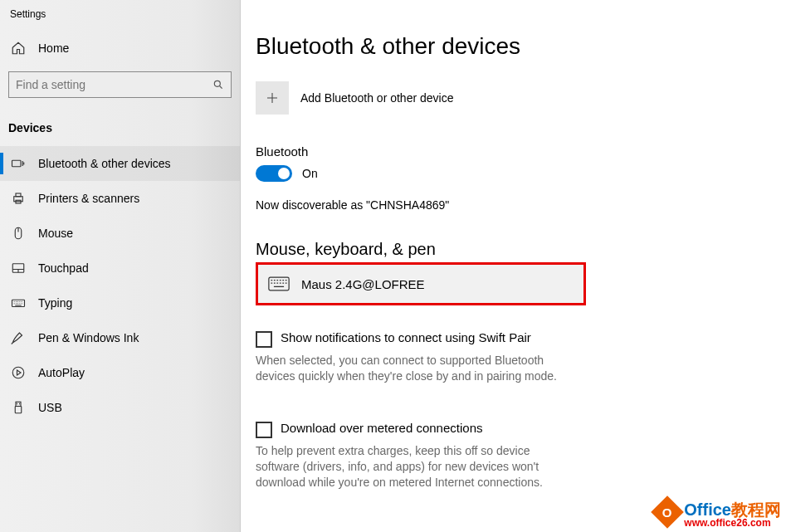  Describe the element at coordinates (310, 173) in the screenshot. I see `bluetooth-state: On` at that location.